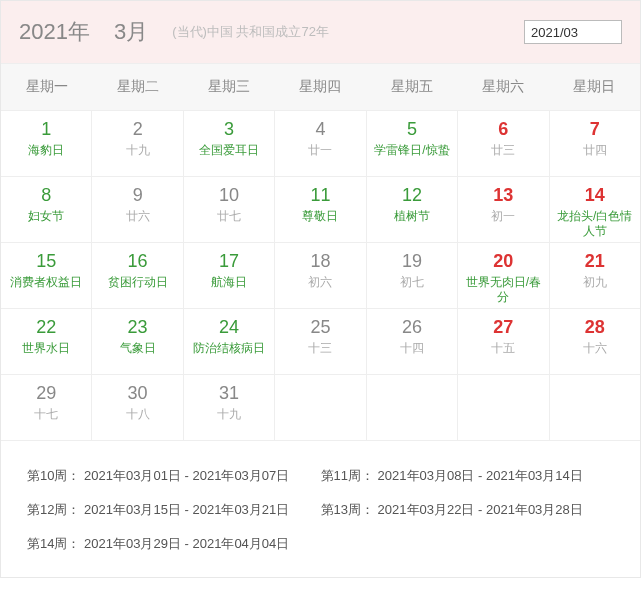 This screenshot has width=641, height=590. I want to click on day-note: 海豹日, so click(46, 150).